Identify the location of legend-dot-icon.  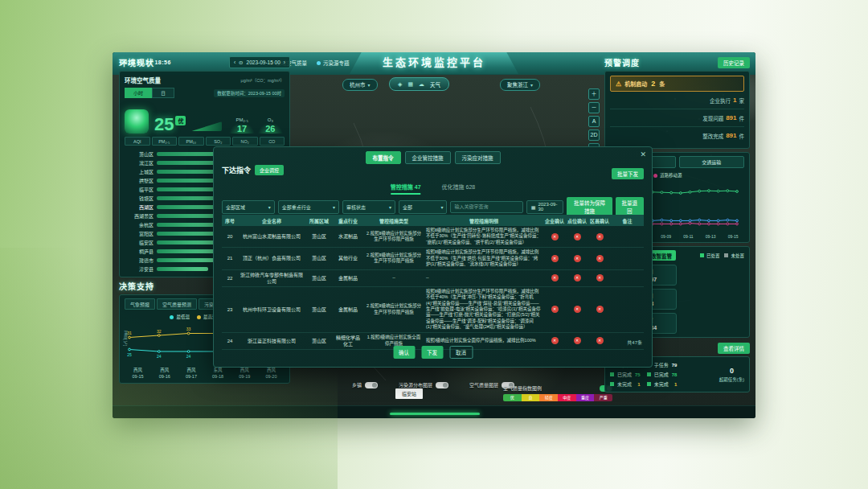
(199, 317).